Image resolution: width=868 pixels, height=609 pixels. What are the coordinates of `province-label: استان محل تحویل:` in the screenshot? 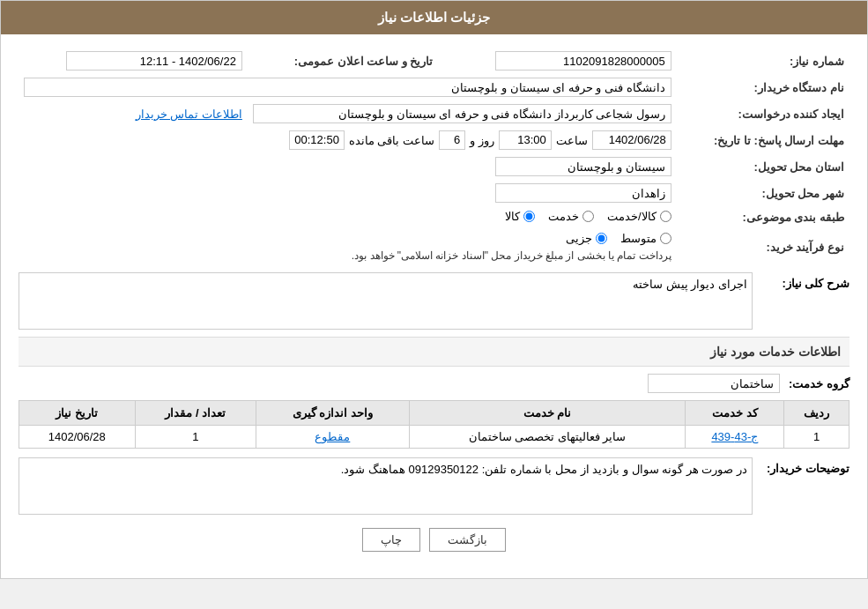 It's located at (763, 167).